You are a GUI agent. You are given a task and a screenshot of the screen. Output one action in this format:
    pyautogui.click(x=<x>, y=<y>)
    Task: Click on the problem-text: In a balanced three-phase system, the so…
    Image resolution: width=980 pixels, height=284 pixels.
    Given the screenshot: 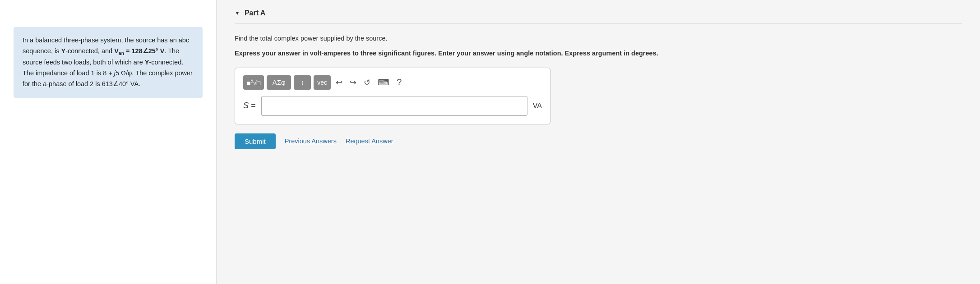 What is the action you would take?
    pyautogui.click(x=107, y=62)
    